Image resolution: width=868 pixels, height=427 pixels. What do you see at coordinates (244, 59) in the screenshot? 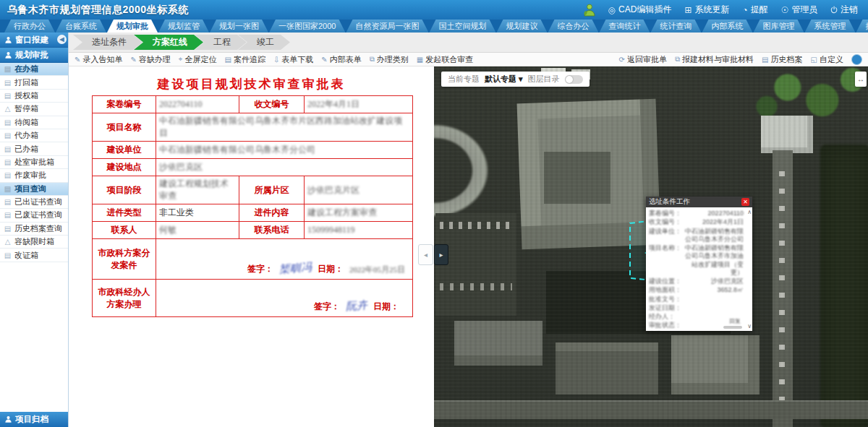
I see `toolbar-button: ▤ 案件追踪` at bounding box center [244, 59].